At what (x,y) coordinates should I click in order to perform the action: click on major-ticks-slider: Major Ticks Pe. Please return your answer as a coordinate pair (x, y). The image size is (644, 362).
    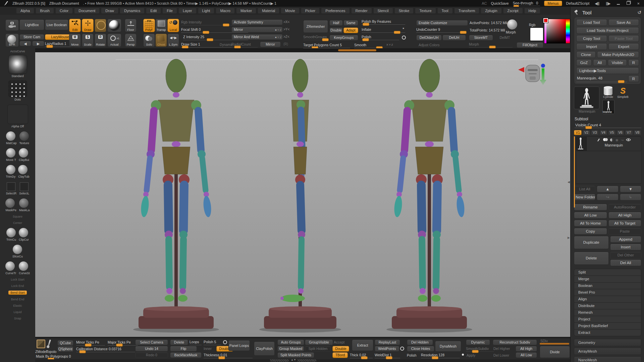
    Looking at the image, I should click on (123, 343).